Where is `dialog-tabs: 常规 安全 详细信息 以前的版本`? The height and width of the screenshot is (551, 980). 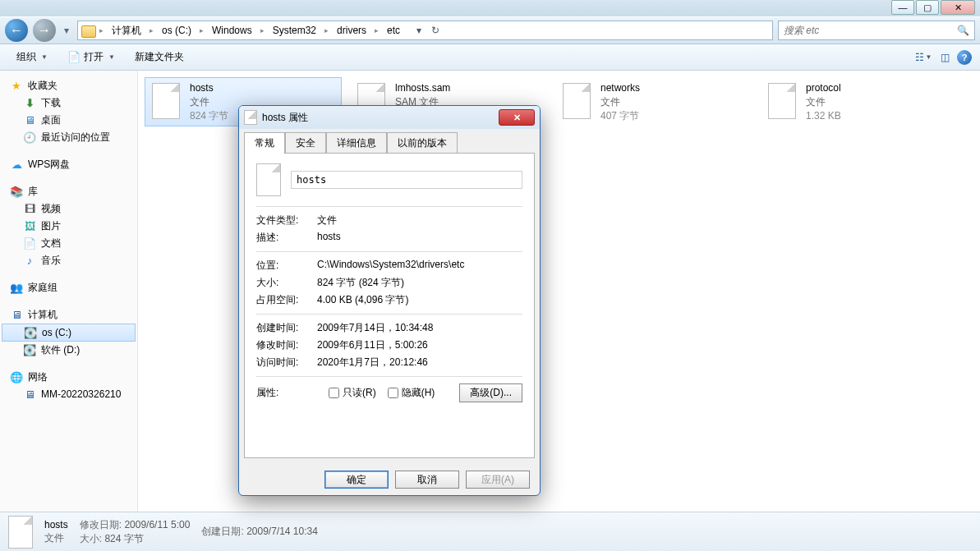
dialog-tabs: 常规 安全 详细信息 以前的版本 is located at coordinates (389, 141).